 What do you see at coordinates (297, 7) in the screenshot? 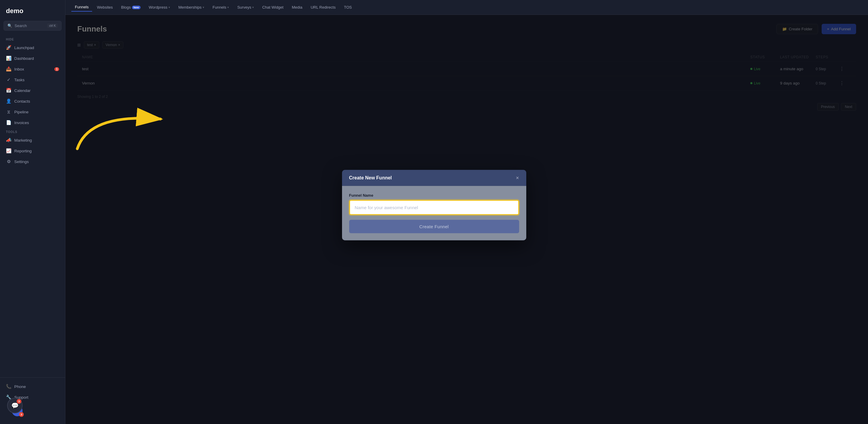
I see `topnav-label: Media` at bounding box center [297, 7].